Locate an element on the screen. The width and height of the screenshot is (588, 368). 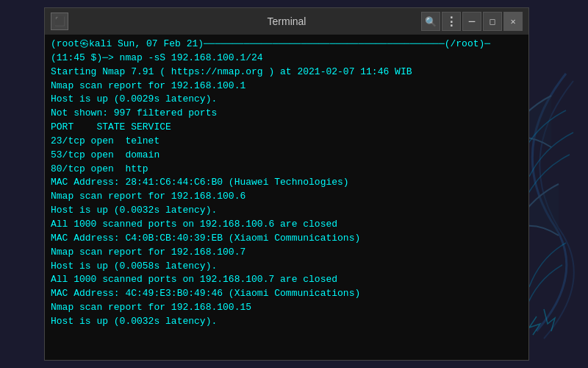
terminal-line-20: MAC Address: 4C:49:E3:B0:49:46 (Xiaomi C… is located at coordinates (287, 294).